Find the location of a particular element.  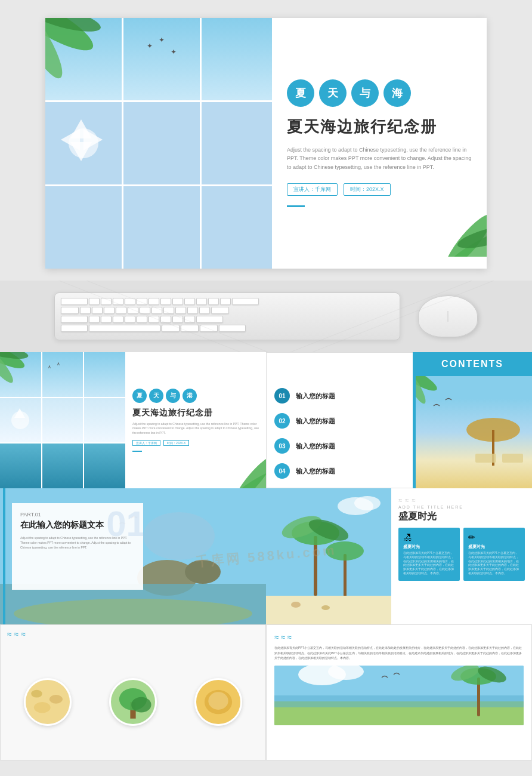

card-1-text: 在此处添加有关此PPT小公墓交互内，与相关联的活动等相关联的活动特点，在此处添加… is located at coordinates (429, 563).